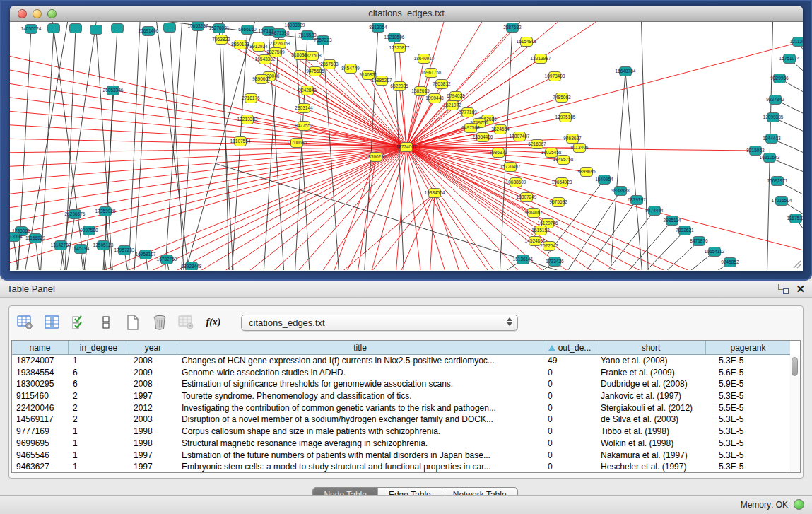 The image size is (812, 514). Describe the element at coordinates (794, 414) in the screenshot. I see `vertical-scrollbar` at that location.